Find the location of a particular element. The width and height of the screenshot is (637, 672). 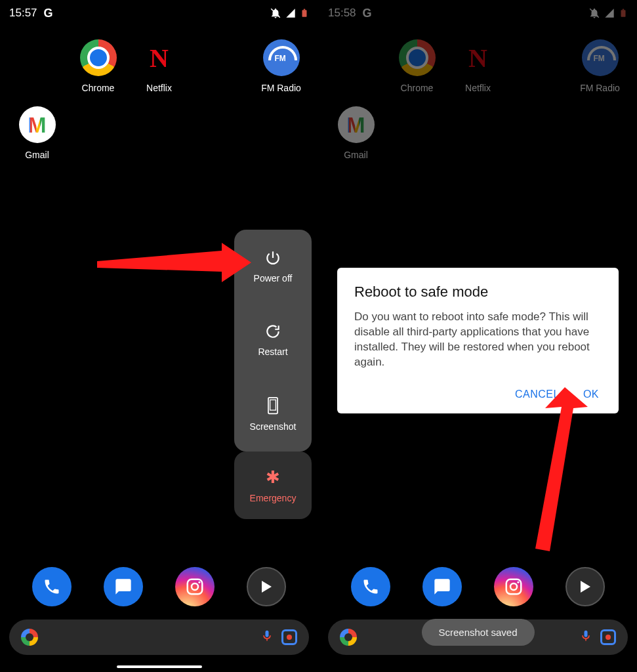

power-icon is located at coordinates (273, 258).